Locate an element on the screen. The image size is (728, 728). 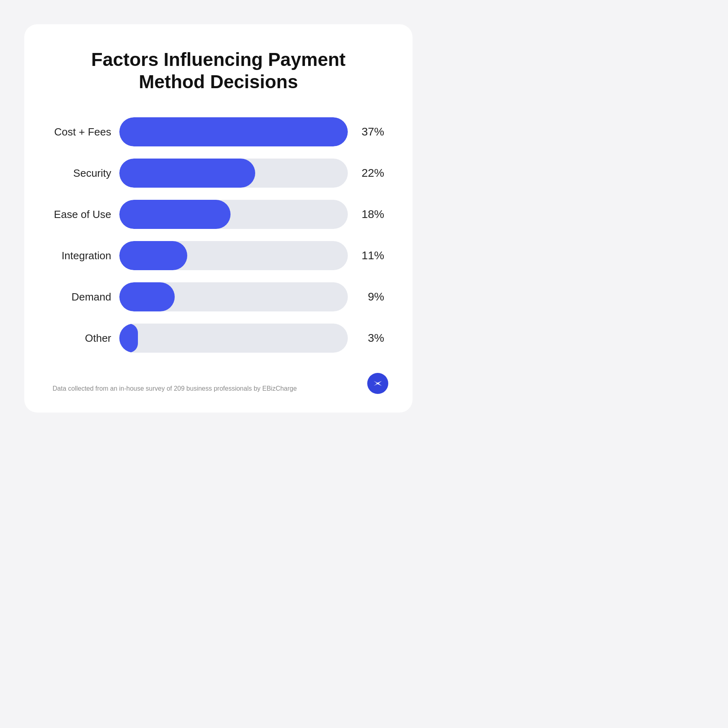
bar-row: Integration11% is located at coordinates (218, 256).